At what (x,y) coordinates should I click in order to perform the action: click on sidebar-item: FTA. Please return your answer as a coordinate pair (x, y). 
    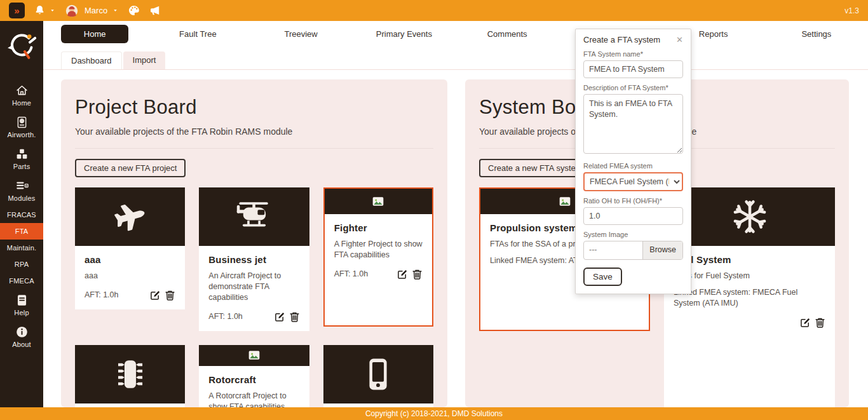
    Looking at the image, I should click on (22, 231).